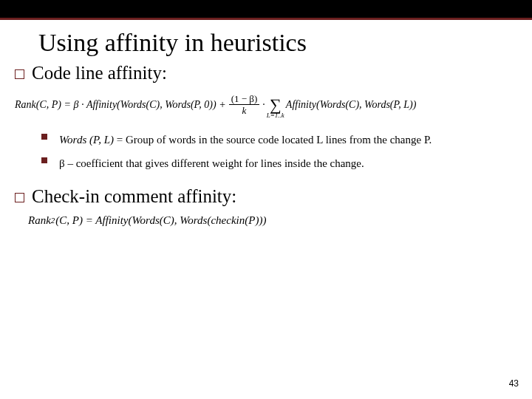  Describe the element at coordinates (245, 140) in the screenshot. I see `bullet-text: Words (P, L) = Group of words in the sou…` at that location.